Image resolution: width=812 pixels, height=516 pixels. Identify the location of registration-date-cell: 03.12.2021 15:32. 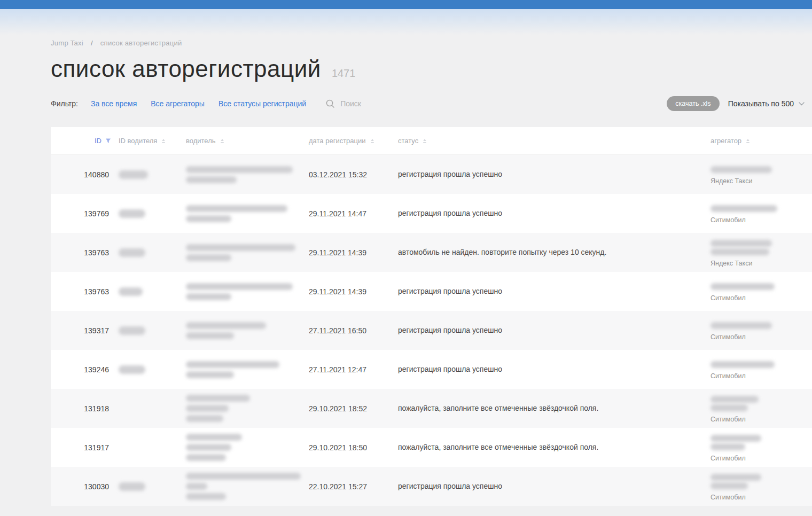
(354, 175).